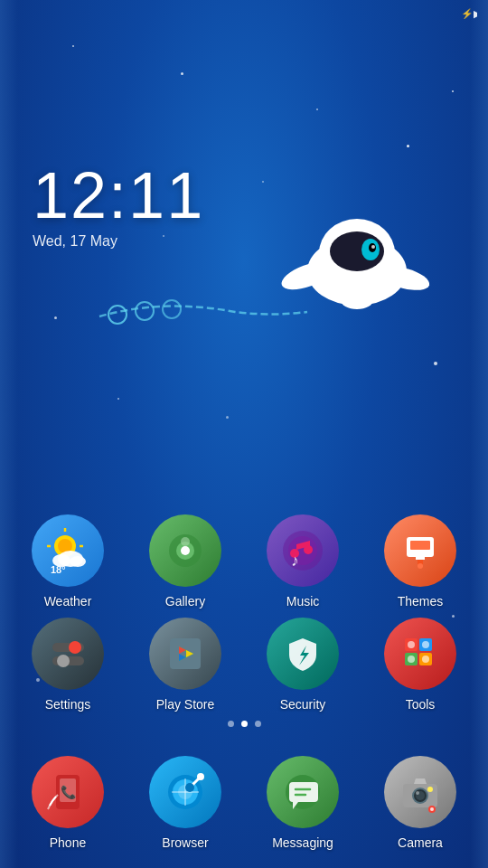  What do you see at coordinates (186, 665) in the screenshot?
I see `app-playstore: Play Store` at bounding box center [186, 665].